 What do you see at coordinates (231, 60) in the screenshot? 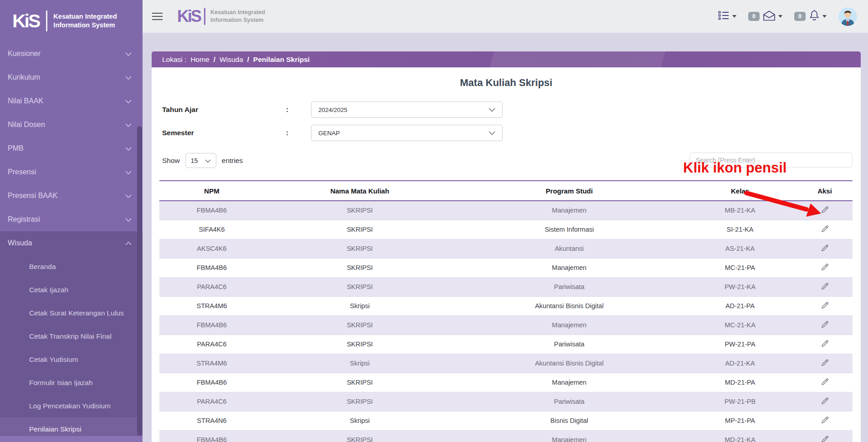
I see `breadcrumb-wisuda: Wisuda` at bounding box center [231, 60].